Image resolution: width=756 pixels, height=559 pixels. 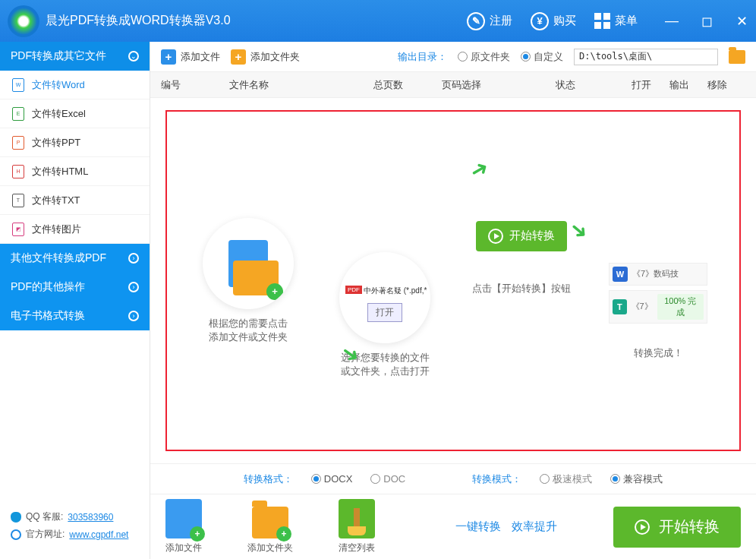 I want to click on radio-label: DOC, so click(x=395, y=478).